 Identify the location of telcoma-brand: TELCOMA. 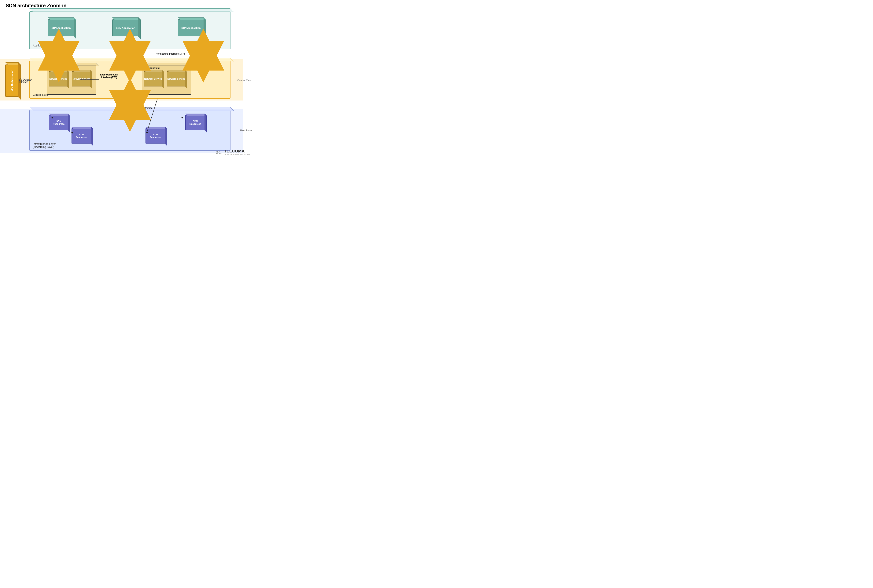
(237, 151).